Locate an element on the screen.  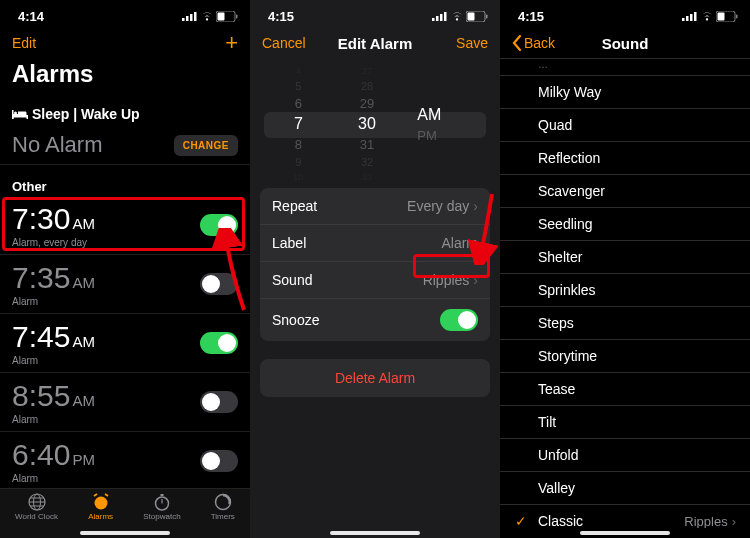
label-row: Label Alarm is located at coordinates (375, 244).